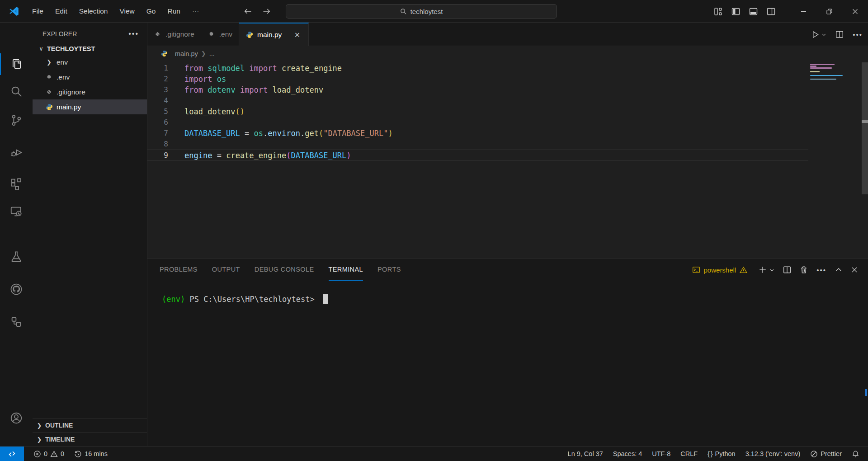 This screenshot has width=868, height=461. I want to click on panel-tab-output: OUTPUT, so click(226, 270).